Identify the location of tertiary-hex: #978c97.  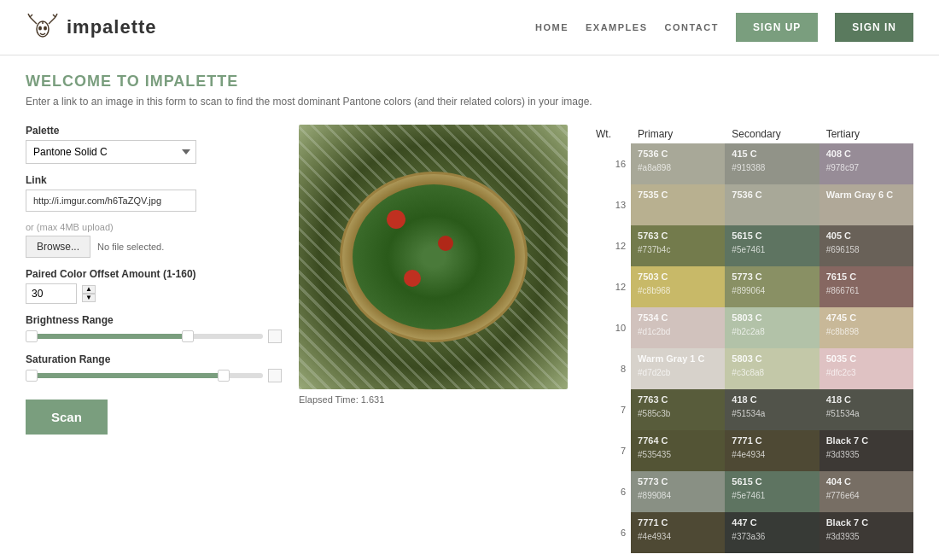
(843, 167).